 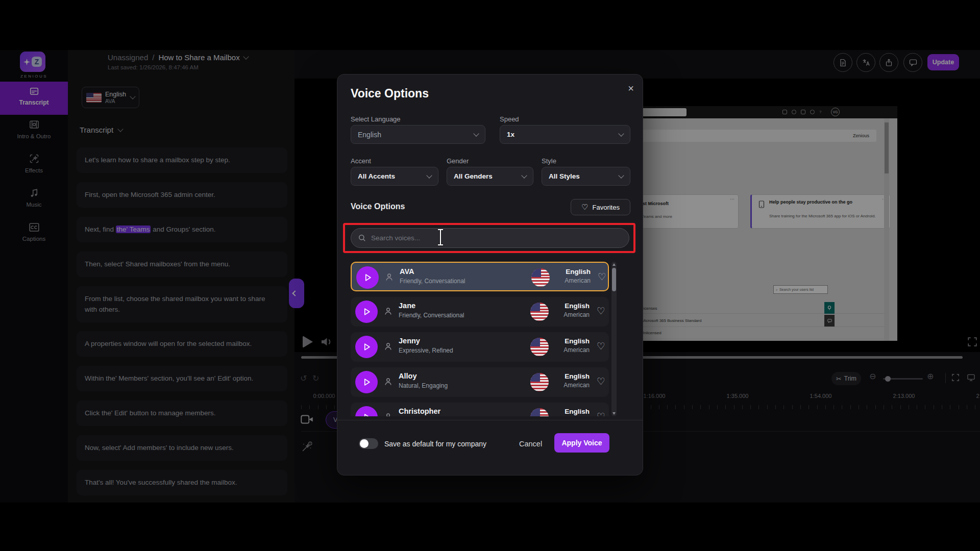 I want to click on voice-row: Alloy Natural, Engaging English American…, so click(x=480, y=382).